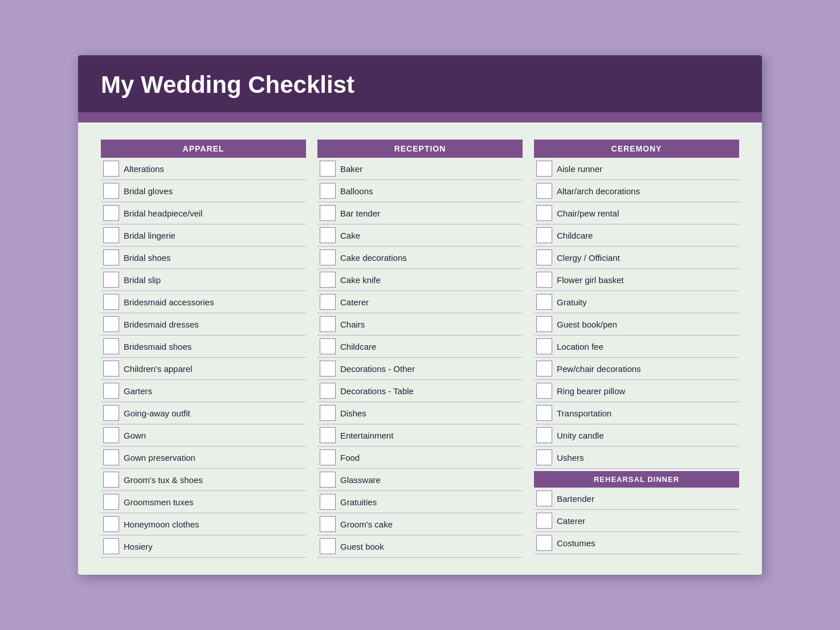 Image resolution: width=840 pixels, height=630 pixels. Describe the element at coordinates (420, 280) in the screenshot. I see `list-item: Cake knife` at that location.